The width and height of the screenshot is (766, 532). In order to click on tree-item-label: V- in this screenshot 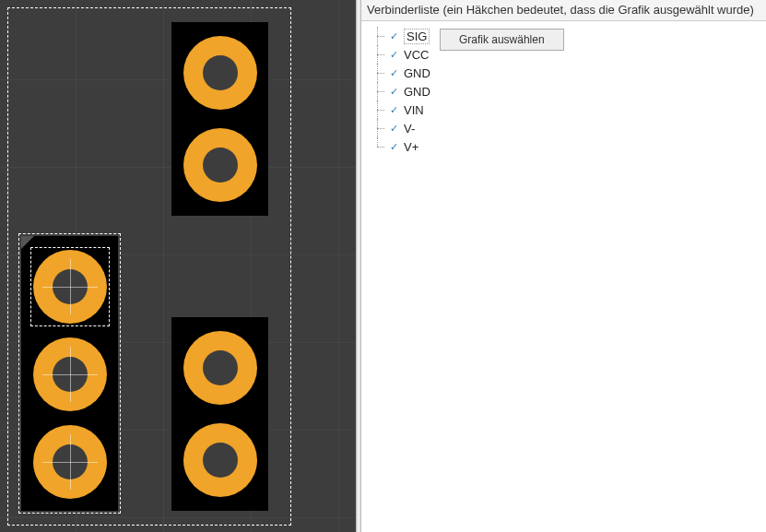, I will do `click(409, 129)`.